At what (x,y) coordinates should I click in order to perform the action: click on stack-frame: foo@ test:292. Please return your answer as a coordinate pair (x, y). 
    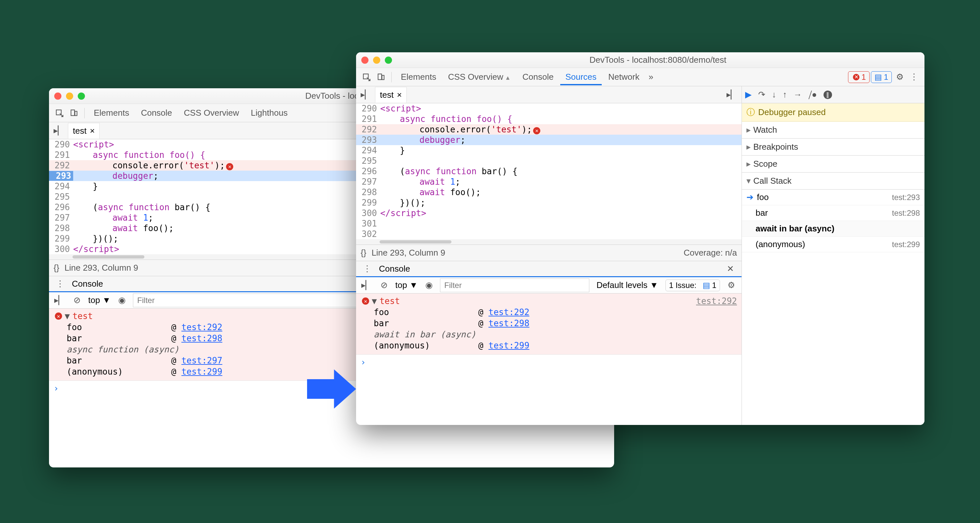
    Looking at the image, I should click on (549, 312).